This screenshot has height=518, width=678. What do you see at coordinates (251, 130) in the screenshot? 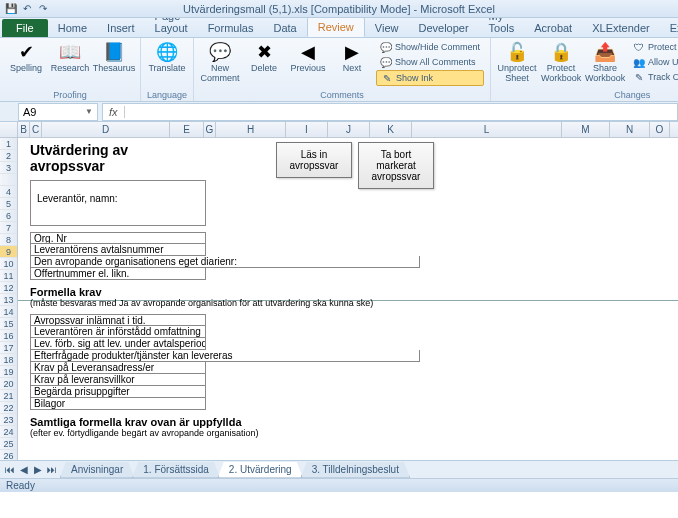
I see `col-header: H` at bounding box center [251, 130].